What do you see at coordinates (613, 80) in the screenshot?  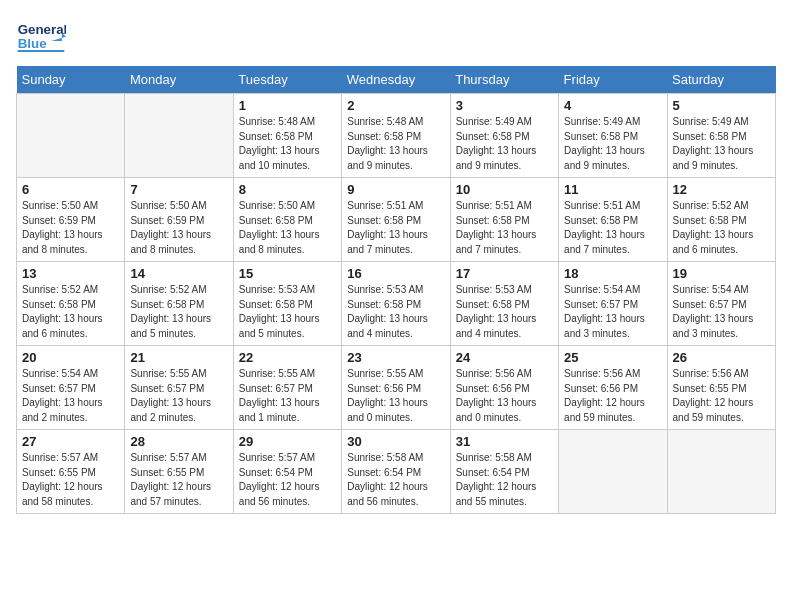 I see `weekday-header-friday: Friday` at bounding box center [613, 80].